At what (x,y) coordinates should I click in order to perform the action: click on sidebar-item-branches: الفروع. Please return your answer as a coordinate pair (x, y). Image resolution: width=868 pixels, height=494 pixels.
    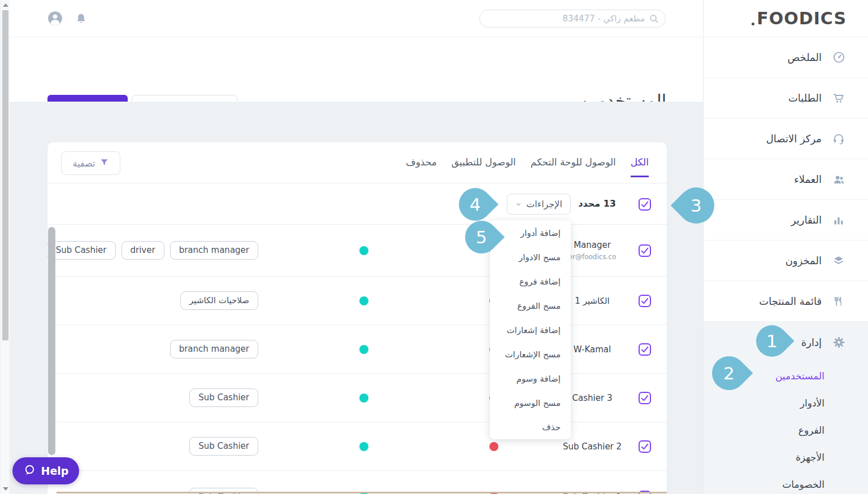
    Looking at the image, I should click on (785, 430).